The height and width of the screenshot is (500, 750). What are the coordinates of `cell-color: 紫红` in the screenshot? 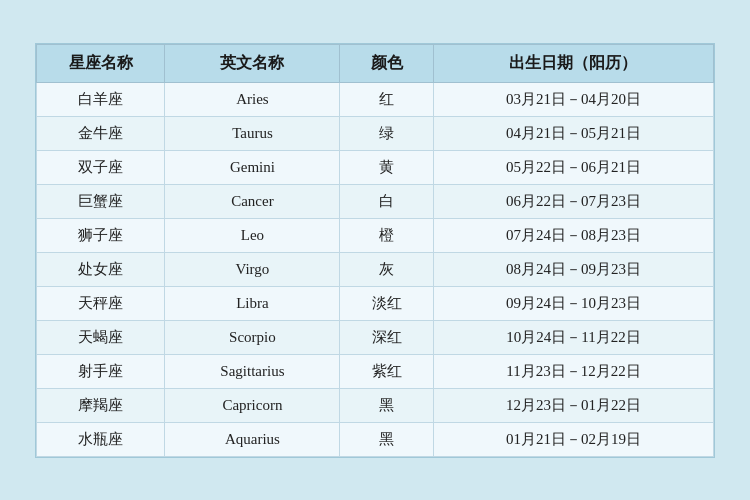 It's located at (386, 371).